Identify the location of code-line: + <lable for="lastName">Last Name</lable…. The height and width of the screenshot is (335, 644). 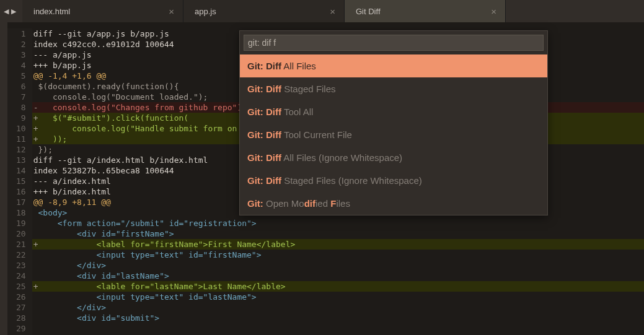
(338, 286).